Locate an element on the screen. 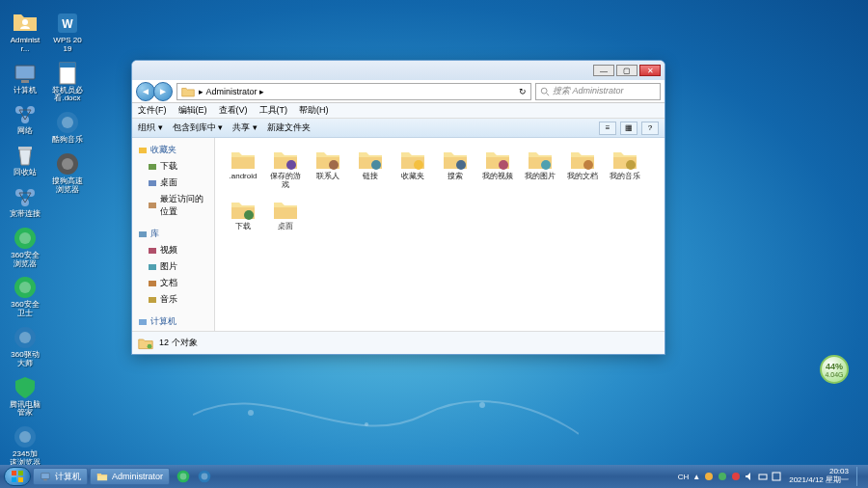 This screenshot has width=868, height=488. folder-label: 我的视频 is located at coordinates (498, 177).